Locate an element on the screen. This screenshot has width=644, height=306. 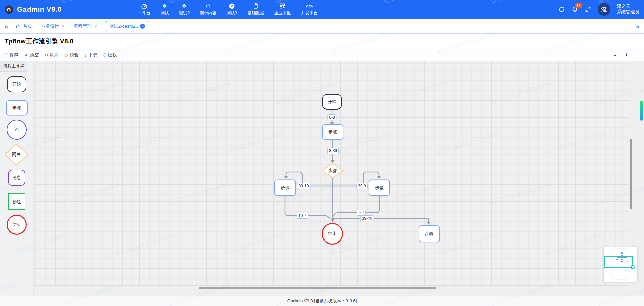
tab-1: 首页 is located at coordinates (23, 26).